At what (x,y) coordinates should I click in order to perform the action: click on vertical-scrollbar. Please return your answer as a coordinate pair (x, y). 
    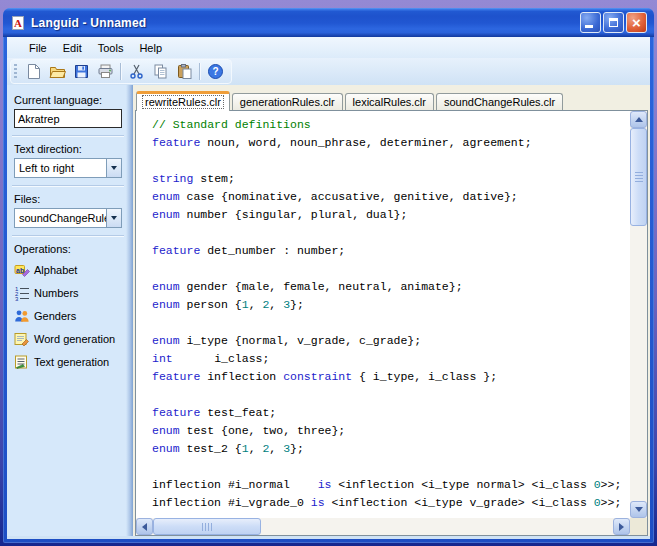
    Looking at the image, I should click on (638, 314).